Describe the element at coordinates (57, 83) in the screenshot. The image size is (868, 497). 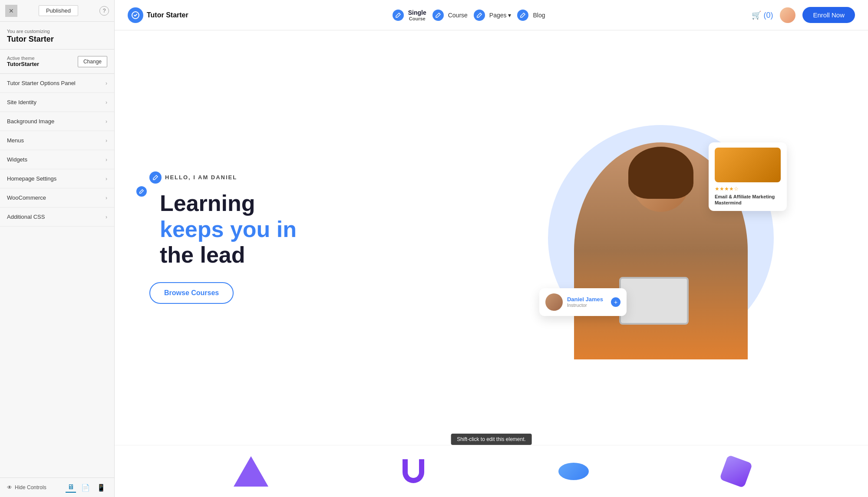
I see `nav-item-tutor-starter-options: Tutor Starter Options Panel ›` at that location.